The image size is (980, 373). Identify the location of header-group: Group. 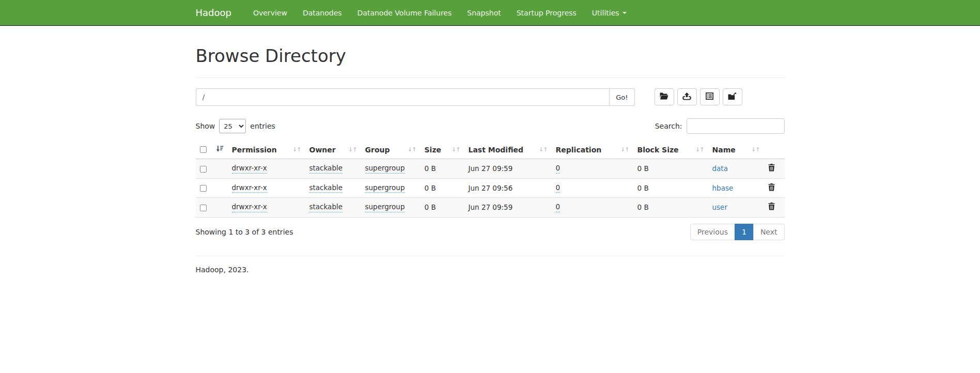
(391, 150).